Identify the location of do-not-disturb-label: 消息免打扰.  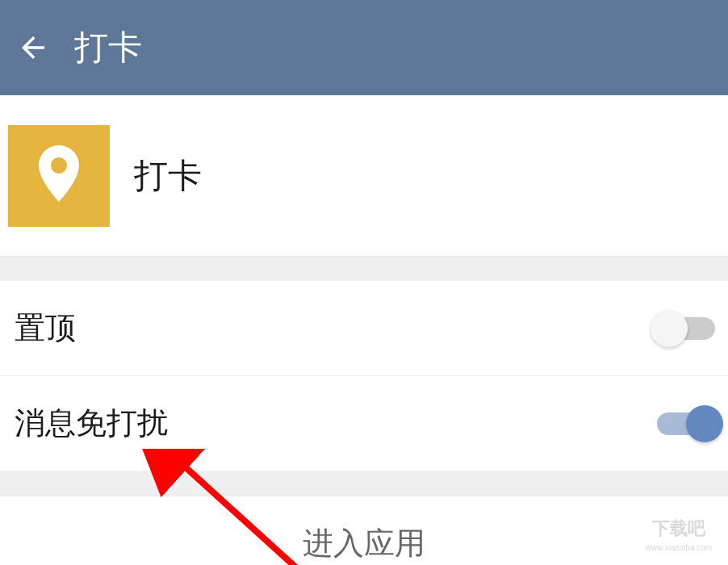
(91, 423).